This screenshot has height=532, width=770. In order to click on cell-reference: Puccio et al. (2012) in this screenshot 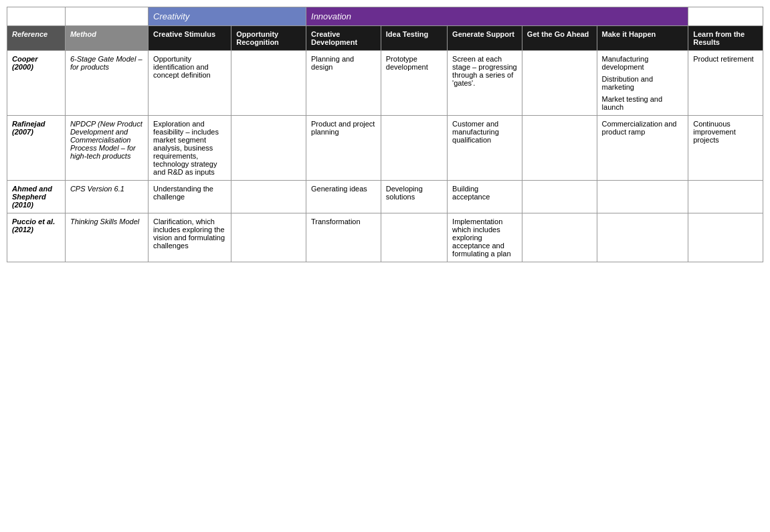, I will do `click(36, 238)`.